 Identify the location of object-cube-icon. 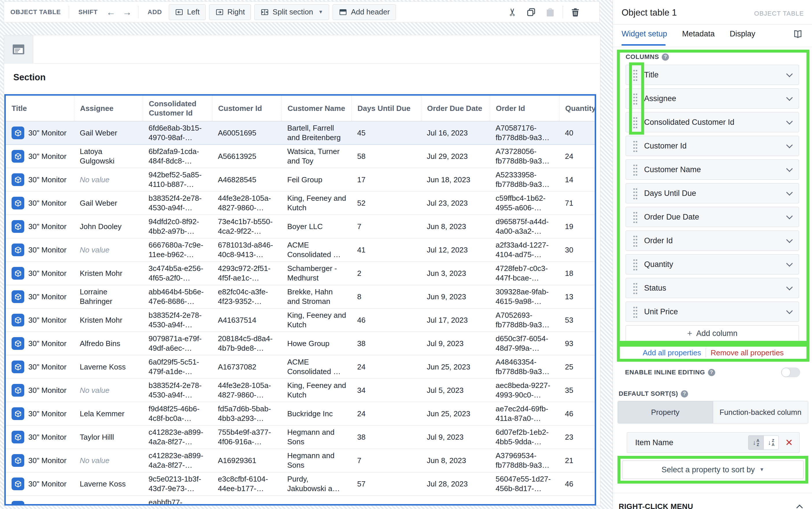
(18, 297).